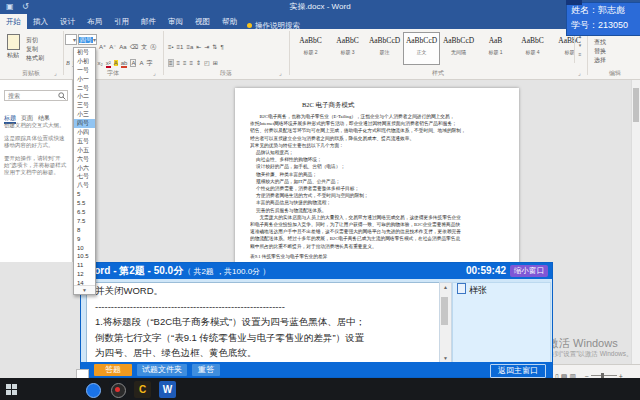  What do you see at coordinates (84, 212) in the screenshot?
I see `font-size-option: 6.5` at bounding box center [84, 212].